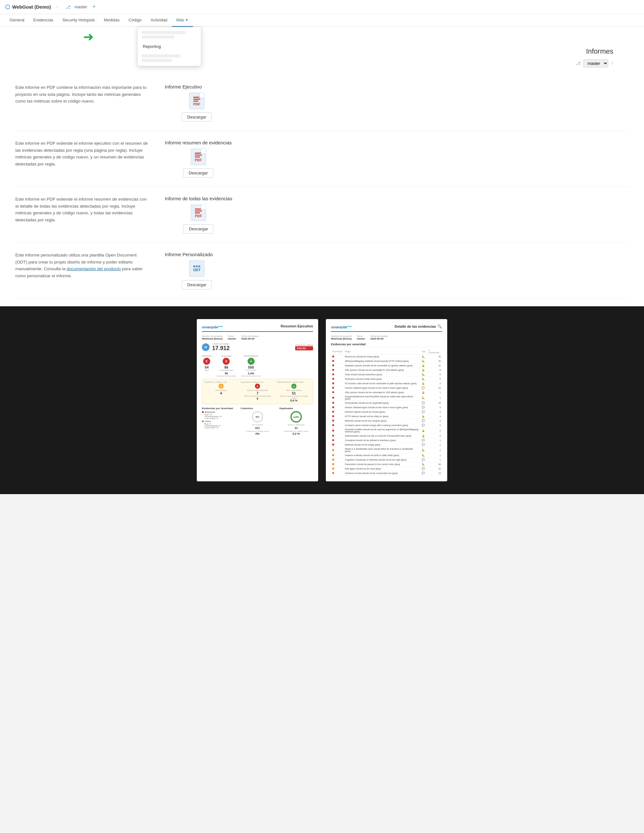 This screenshot has width=644, height=833. What do you see at coordinates (212, 326) in the screenshot?
I see `mini-logo-left: sonarqube〰` at bounding box center [212, 326].